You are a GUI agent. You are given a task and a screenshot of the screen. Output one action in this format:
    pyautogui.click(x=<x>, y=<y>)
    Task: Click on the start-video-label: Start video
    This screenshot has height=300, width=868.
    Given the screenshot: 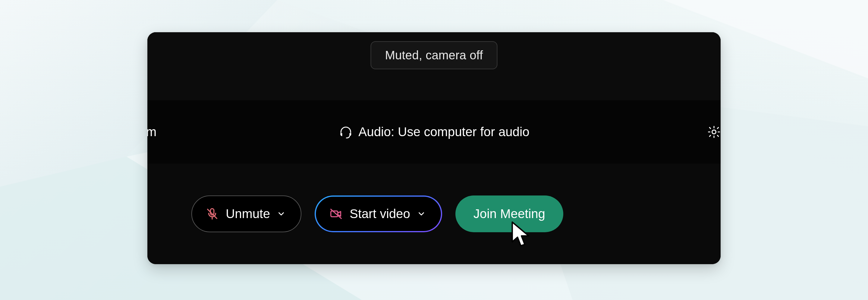 What is the action you would take?
    pyautogui.click(x=380, y=214)
    